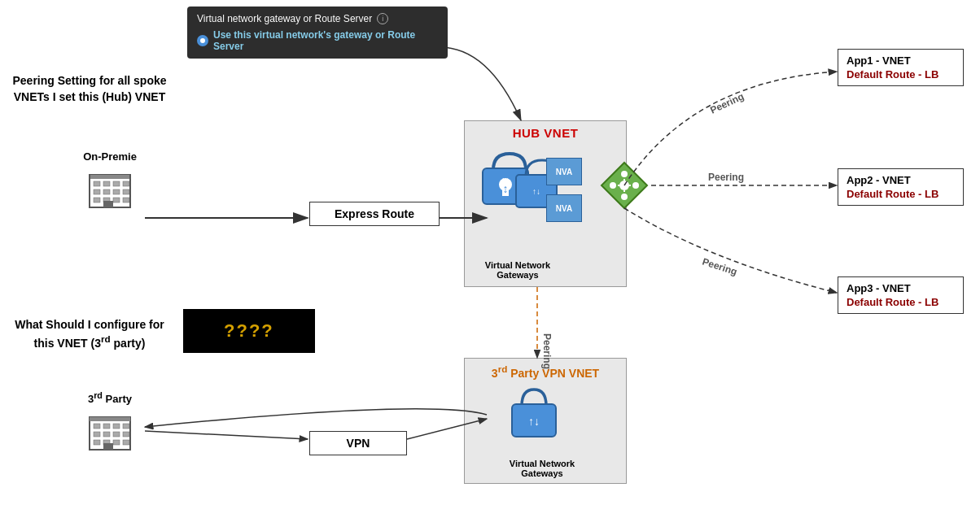 The image size is (980, 518). What do you see at coordinates (326, 41) in the screenshot?
I see `tooltip-option-text: Use this virtual network's gateway or Ro…` at bounding box center [326, 41].